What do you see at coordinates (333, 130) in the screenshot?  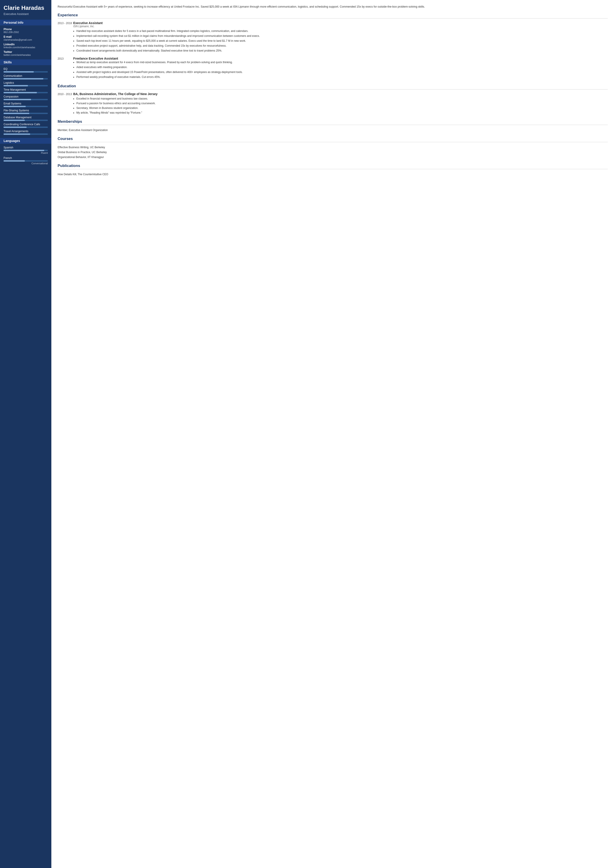 I see `membership-item: Member, Executive Assistant Organization` at bounding box center [333, 130].